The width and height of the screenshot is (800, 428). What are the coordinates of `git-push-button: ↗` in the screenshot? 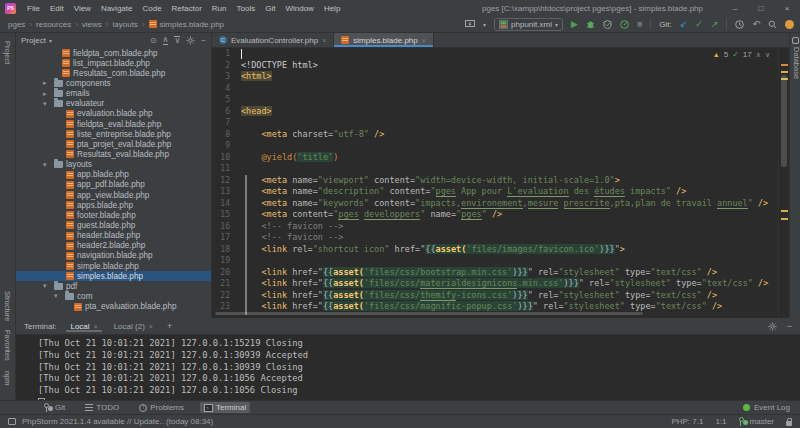 It's located at (715, 24).